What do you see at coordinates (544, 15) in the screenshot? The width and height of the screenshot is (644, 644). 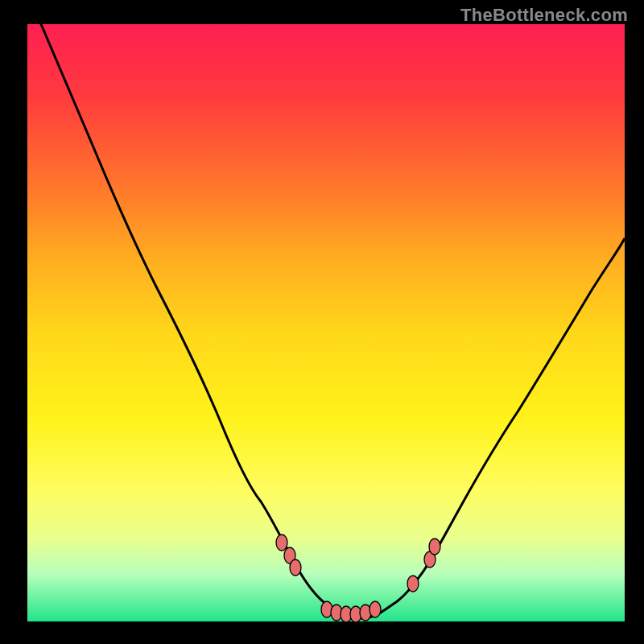 I see `watermark-text: TheBottleneck.com` at bounding box center [544, 15].